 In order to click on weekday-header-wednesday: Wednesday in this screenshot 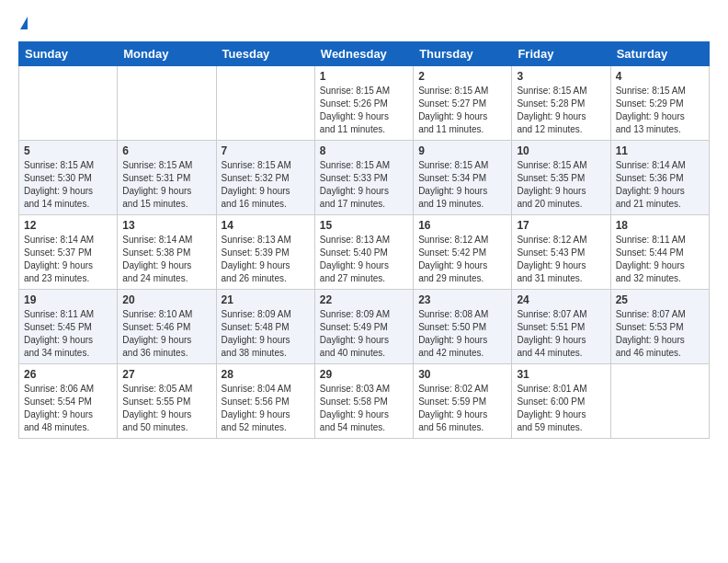, I will do `click(364, 54)`.